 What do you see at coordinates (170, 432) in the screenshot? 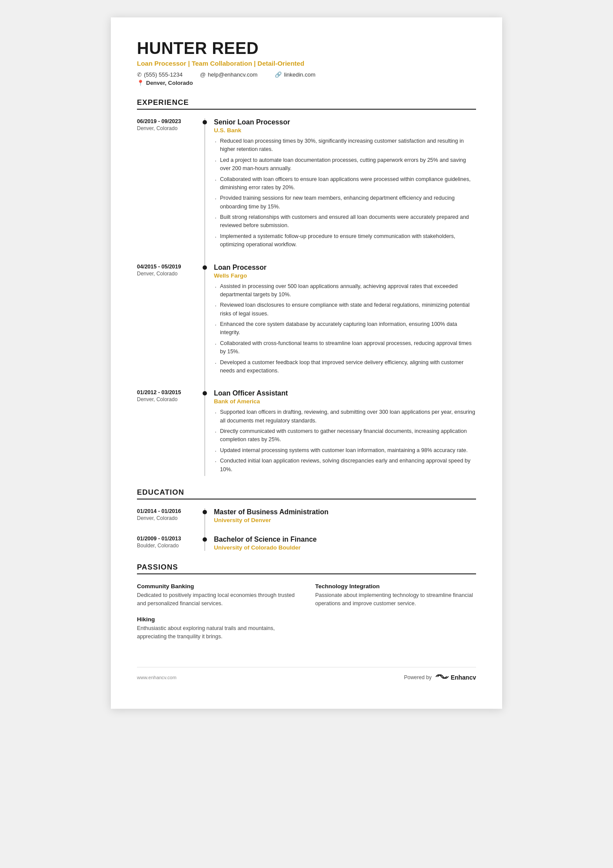
I see `entry-left-3: 01/2012 - 03/2015 Denver, Colorado` at bounding box center [170, 432].